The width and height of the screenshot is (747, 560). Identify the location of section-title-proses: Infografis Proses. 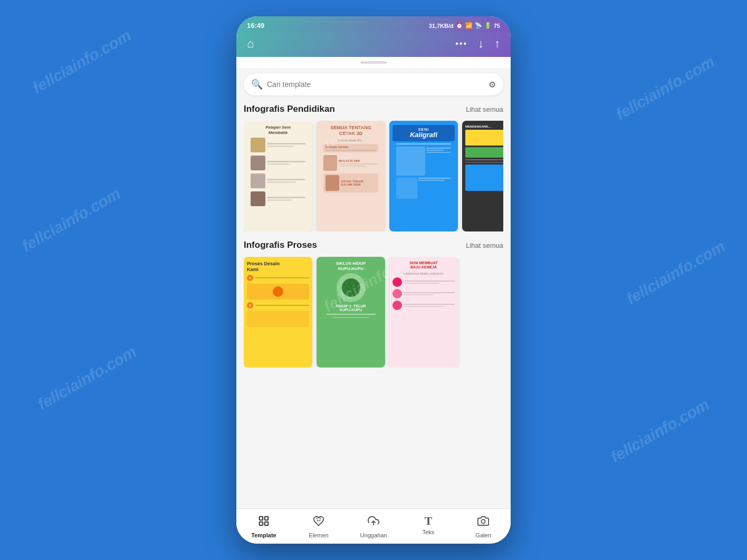
(281, 245).